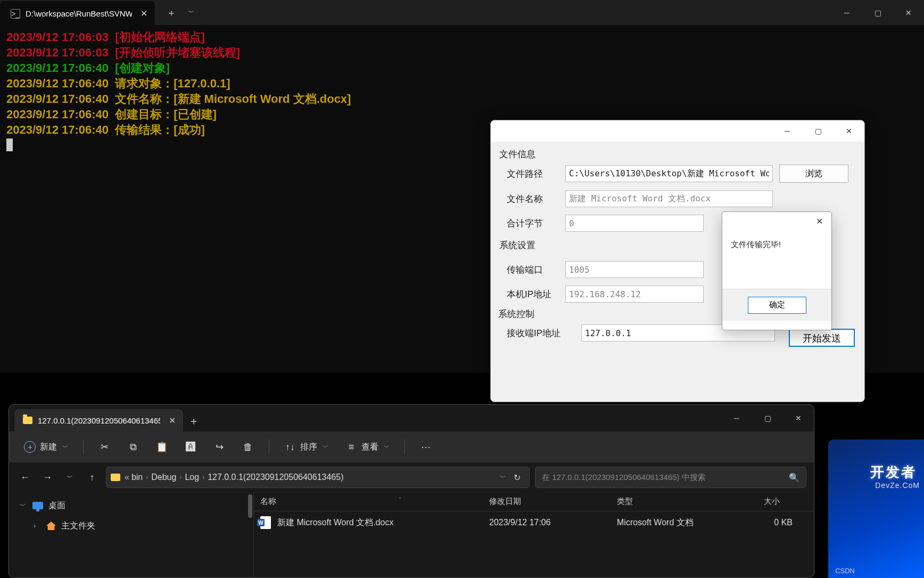 The image size is (924, 578). What do you see at coordinates (219, 447) in the screenshot?
I see `share-icon: ↪` at bounding box center [219, 447].